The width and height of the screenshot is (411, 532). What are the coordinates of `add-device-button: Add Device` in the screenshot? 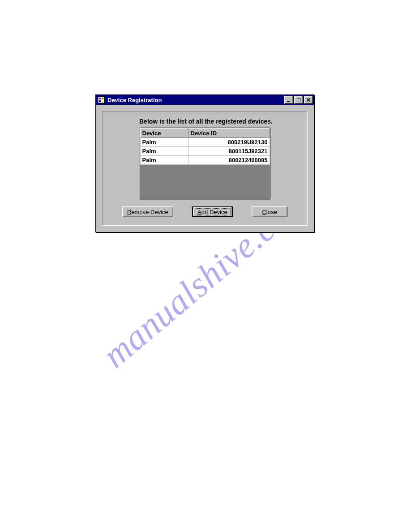 It's located at (212, 212).